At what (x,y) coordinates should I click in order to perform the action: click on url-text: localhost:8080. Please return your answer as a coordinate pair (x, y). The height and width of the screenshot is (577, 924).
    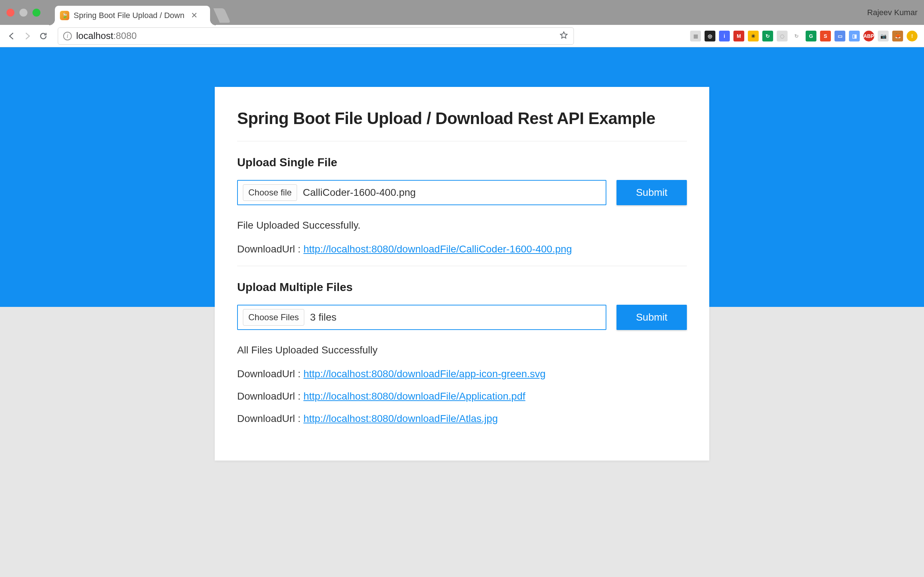
    Looking at the image, I should click on (106, 36).